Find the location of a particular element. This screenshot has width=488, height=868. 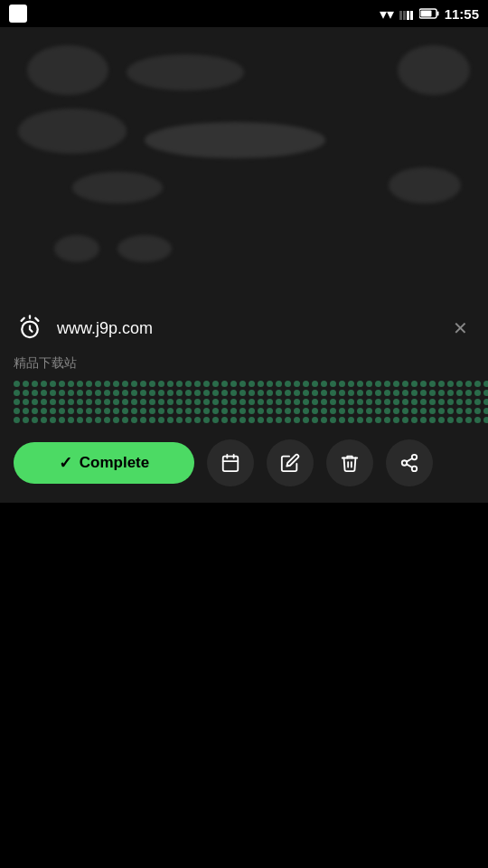

calendar-button is located at coordinates (230, 463).